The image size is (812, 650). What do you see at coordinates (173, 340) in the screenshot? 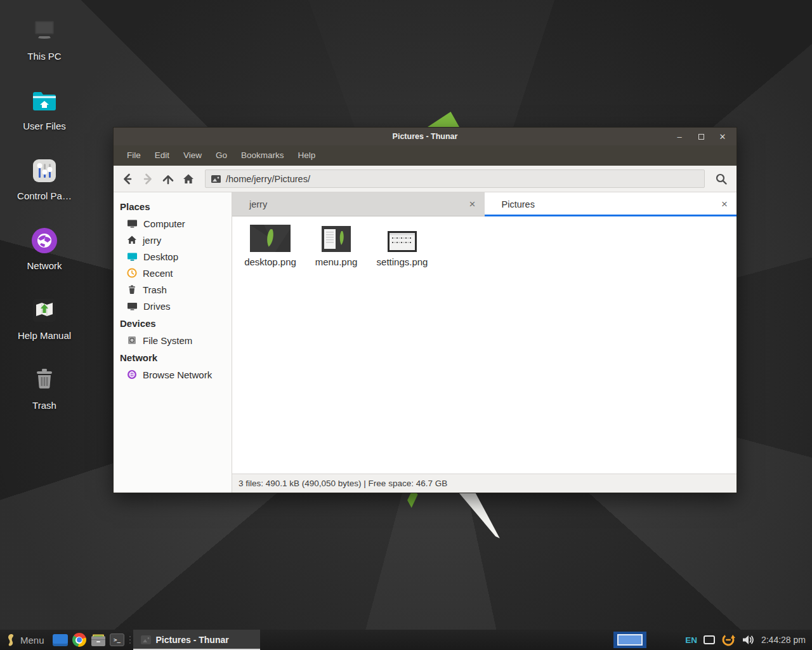
I see `sidebar-item-file-system: File System` at bounding box center [173, 340].